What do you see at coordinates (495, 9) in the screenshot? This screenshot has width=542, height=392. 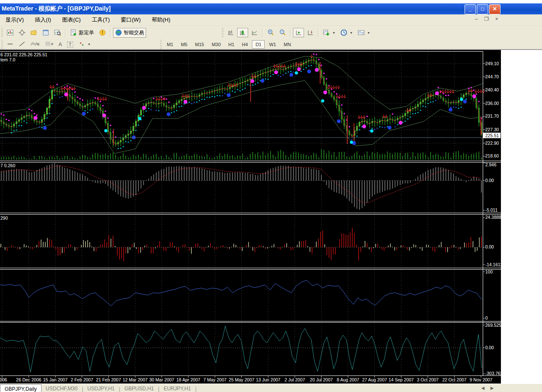 I see `close-button: ✕` at bounding box center [495, 9].